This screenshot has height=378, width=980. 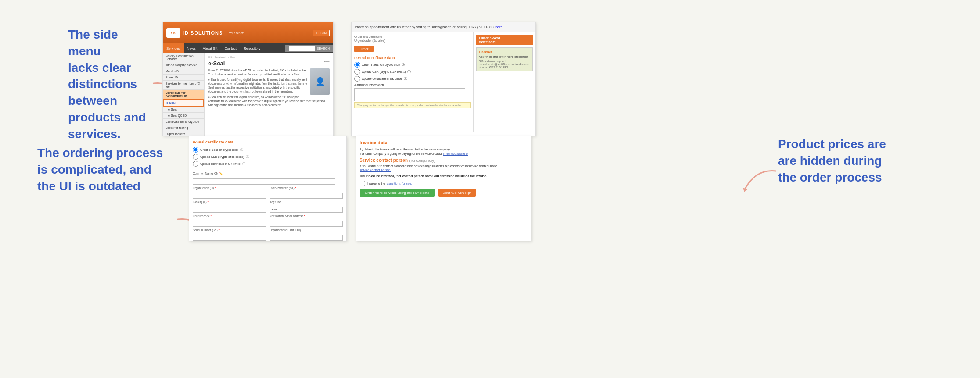 What do you see at coordinates (443, 176) in the screenshot?
I see `nbi-text: NBI Please be informed, that contact per…` at bounding box center [443, 176].